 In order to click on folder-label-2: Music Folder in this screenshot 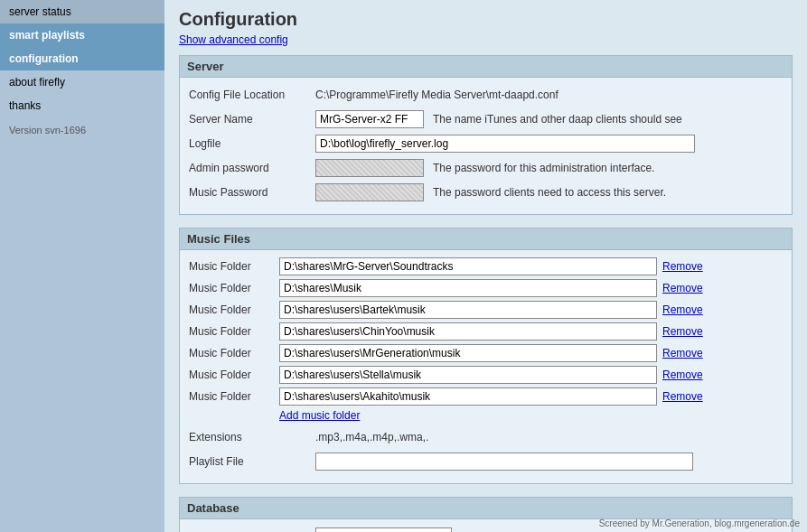, I will do `click(234, 310)`.